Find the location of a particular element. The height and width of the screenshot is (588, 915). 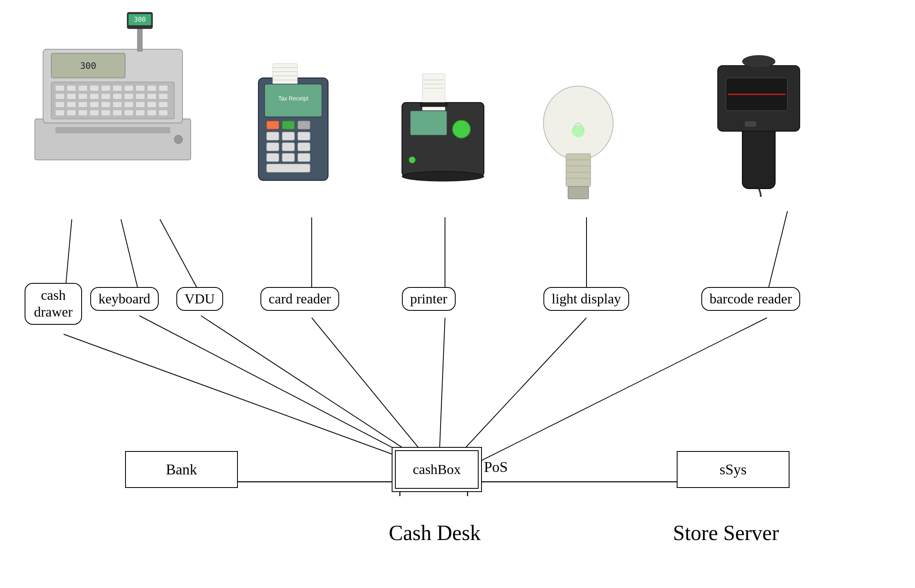

vdu-label: VDU is located at coordinates (200, 299).